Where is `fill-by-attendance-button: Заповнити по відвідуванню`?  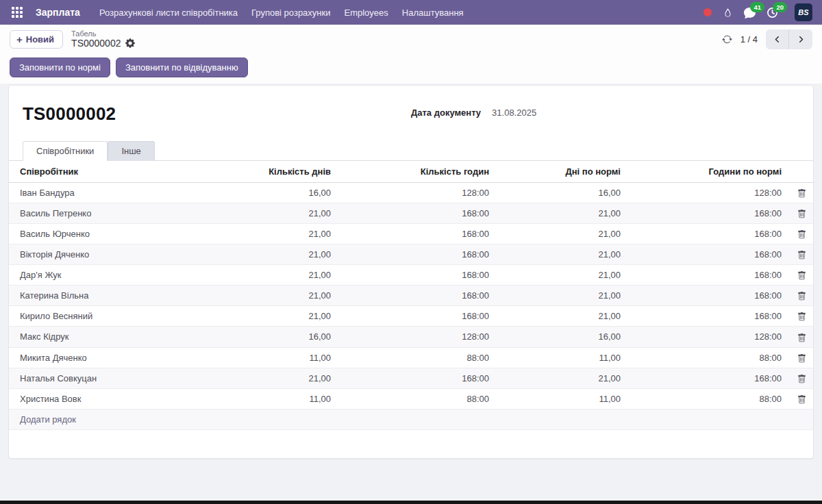
fill-by-attendance-button: Заповнити по відвідуванню is located at coordinates (182, 67).